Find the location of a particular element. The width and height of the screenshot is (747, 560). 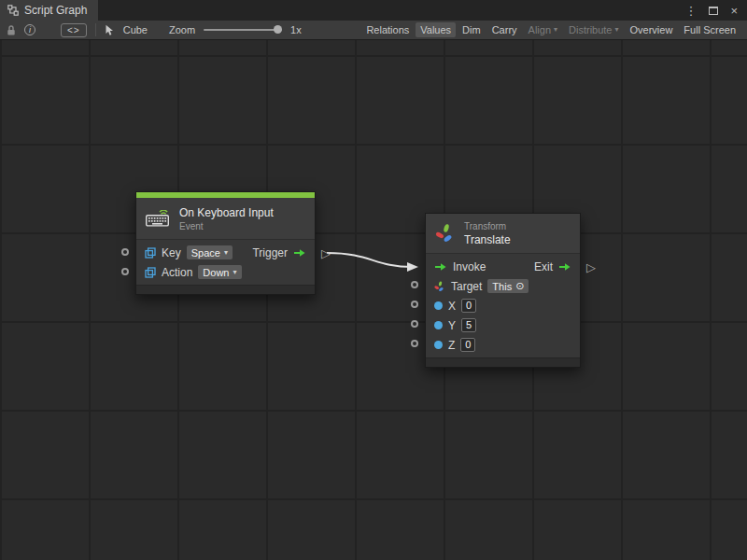

maximize-icon is located at coordinates (713, 11).